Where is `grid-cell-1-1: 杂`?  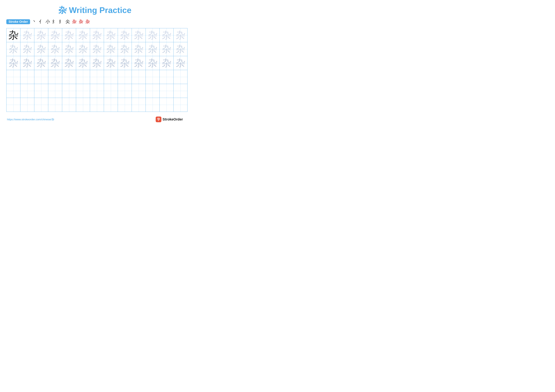 grid-cell-1-1: 杂 is located at coordinates (14, 35).